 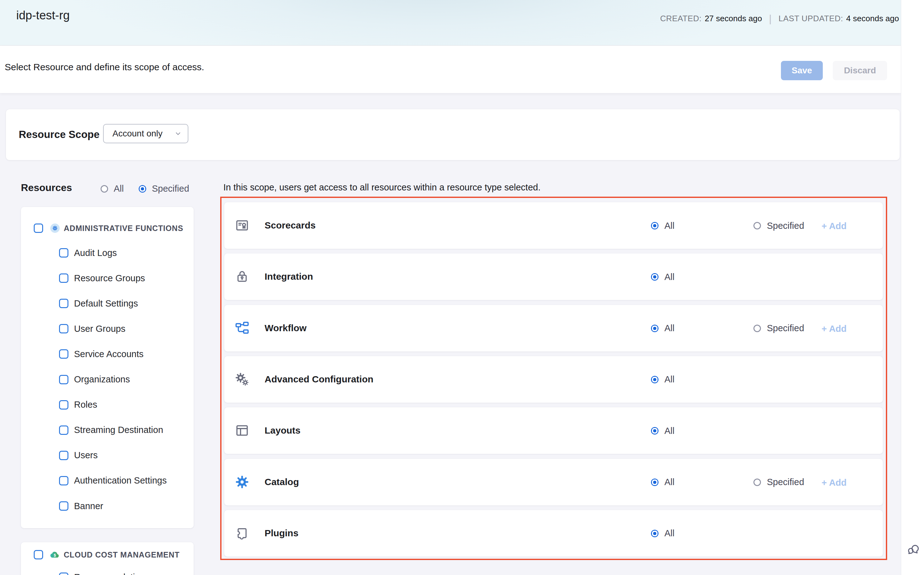 What do you see at coordinates (94, 380) in the screenshot?
I see `resource-list-item: Organizations` at bounding box center [94, 380].